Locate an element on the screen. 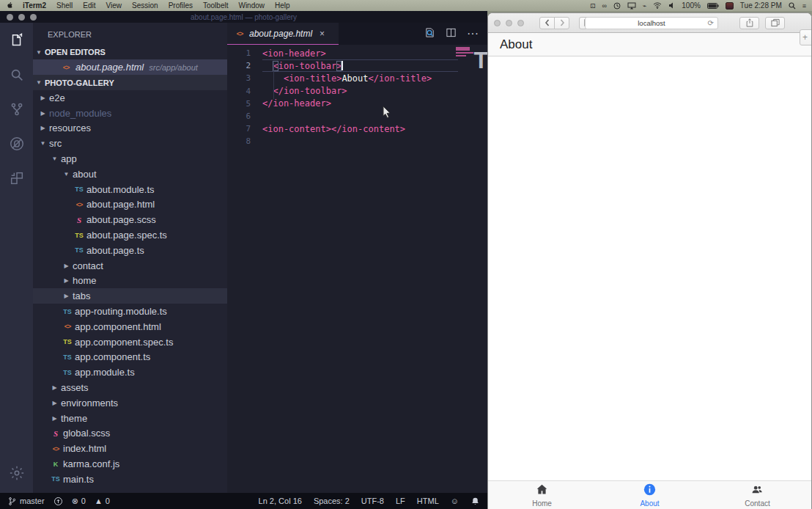 The width and height of the screenshot is (812, 509). file-app.component.ts: TSapp.component.ts is located at coordinates (130, 358).